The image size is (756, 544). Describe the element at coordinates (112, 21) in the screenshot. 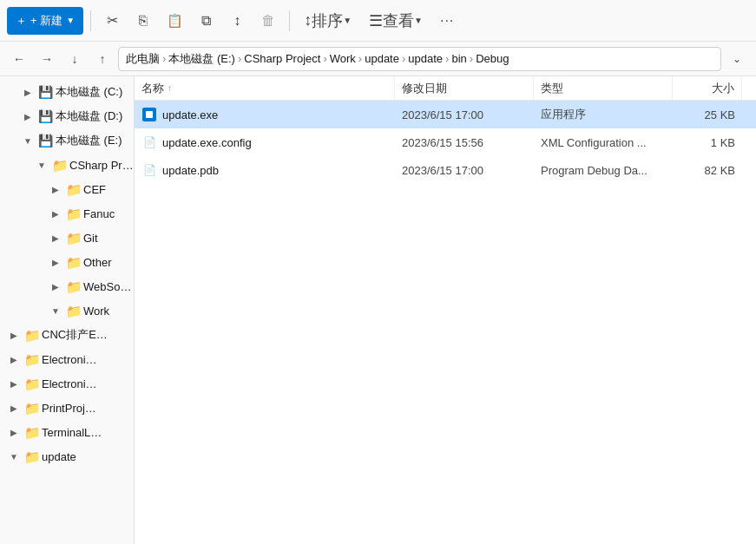

I see `cut-button: ✂` at that location.